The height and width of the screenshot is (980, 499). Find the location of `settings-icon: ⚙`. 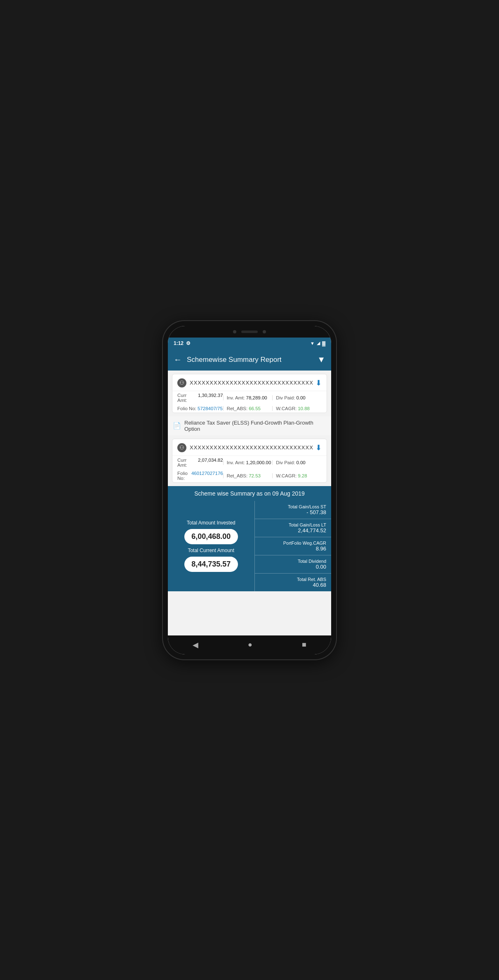

settings-icon: ⚙ is located at coordinates (188, 343).